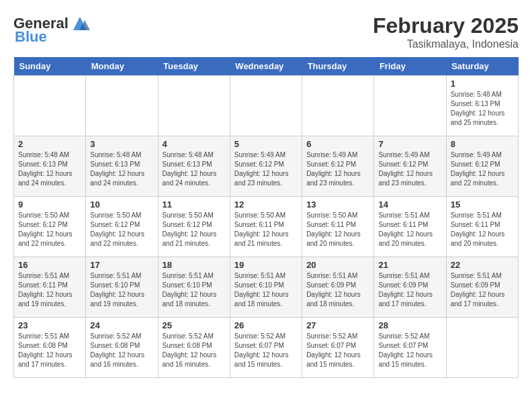  I want to click on header-wednesday: Wednesday, so click(266, 66).